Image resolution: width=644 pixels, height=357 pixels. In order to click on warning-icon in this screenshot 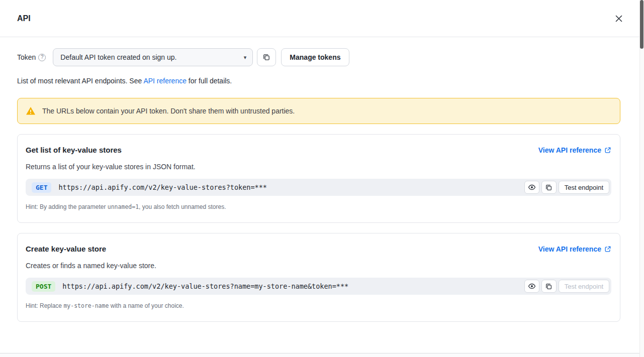, I will do `click(31, 111)`.